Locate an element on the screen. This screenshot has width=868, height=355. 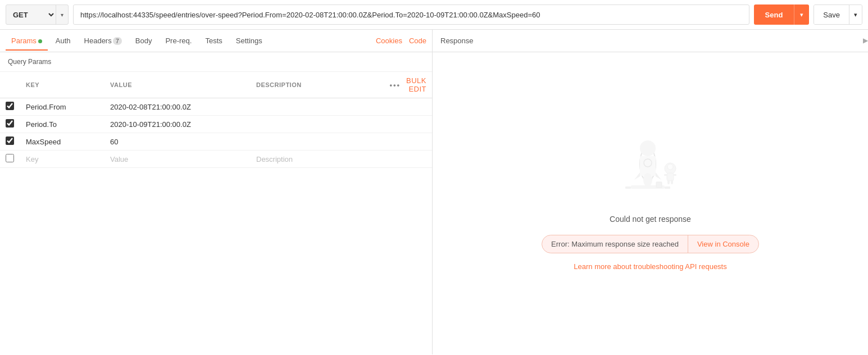
placeholder-checkbox-cell is located at coordinates (10, 160).